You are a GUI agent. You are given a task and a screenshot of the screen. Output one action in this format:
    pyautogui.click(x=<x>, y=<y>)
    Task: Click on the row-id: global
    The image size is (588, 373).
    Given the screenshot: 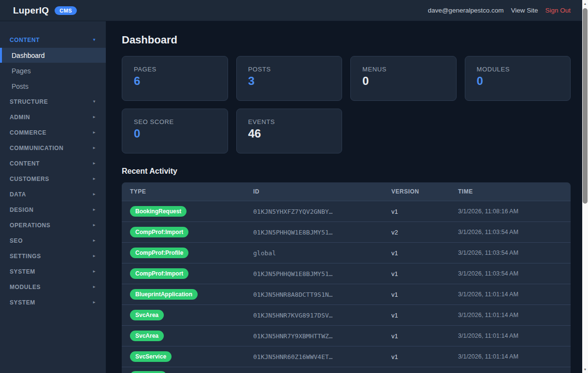 What is the action you would take?
    pyautogui.click(x=322, y=253)
    